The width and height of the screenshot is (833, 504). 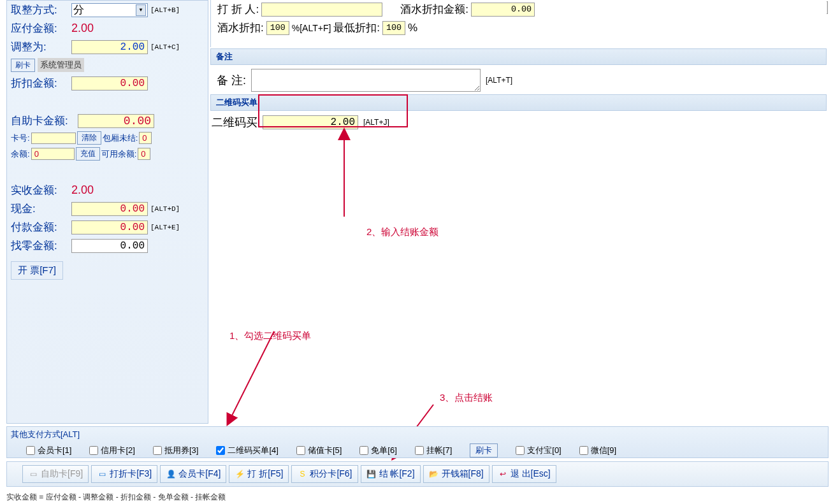 What do you see at coordinates (235, 122) in the screenshot?
I see `qr-label: 二维码买` at bounding box center [235, 122].